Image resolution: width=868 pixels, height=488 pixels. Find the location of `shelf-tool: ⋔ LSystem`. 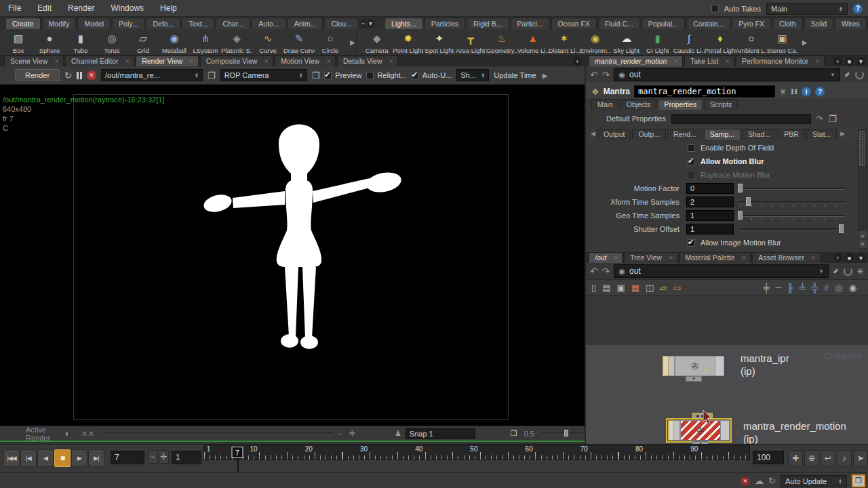

shelf-tool: ⋔ LSystem is located at coordinates (205, 43).